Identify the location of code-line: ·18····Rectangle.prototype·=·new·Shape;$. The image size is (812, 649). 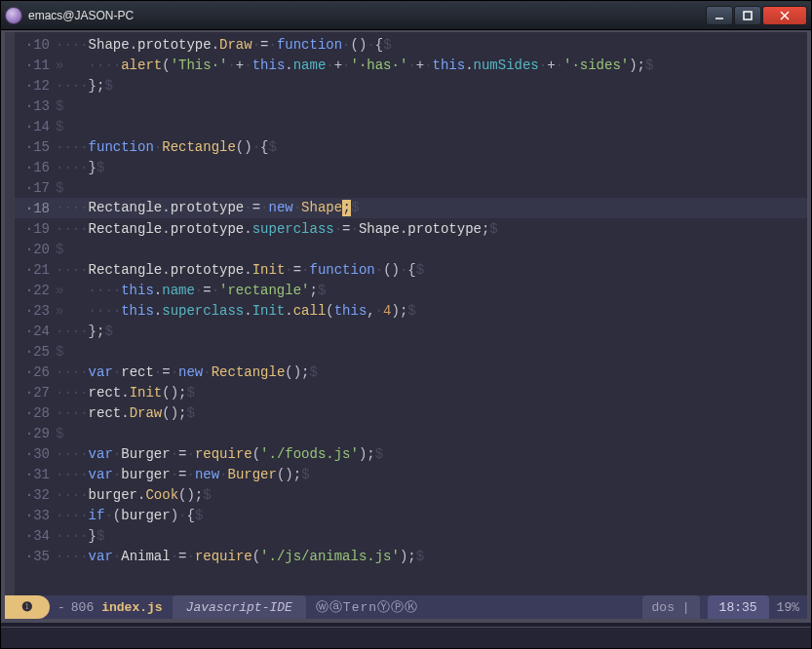
(411, 209).